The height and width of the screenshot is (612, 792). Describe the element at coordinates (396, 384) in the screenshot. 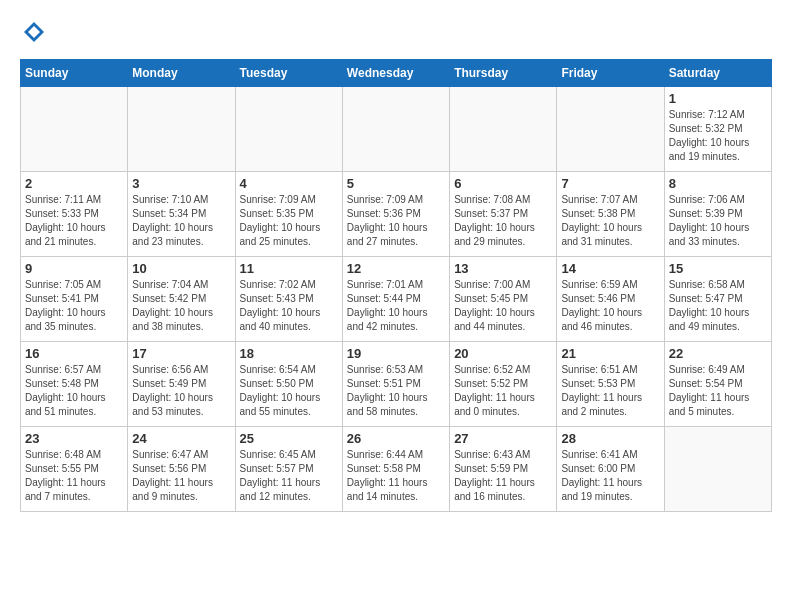

I see `calendar-week-row: 16Sunrise: 6:57 AM Sunset: 5:48 PM Dayli…` at that location.